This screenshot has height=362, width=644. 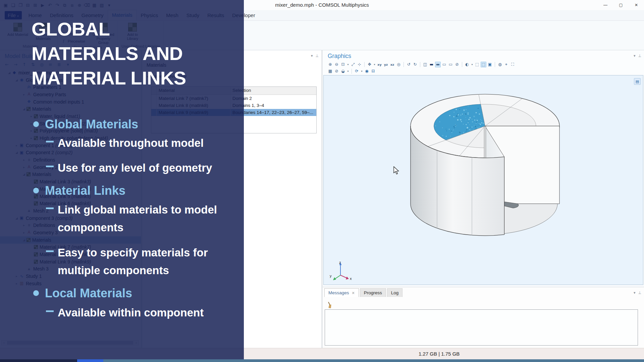 I want to click on mouse-cursor, so click(x=397, y=171).